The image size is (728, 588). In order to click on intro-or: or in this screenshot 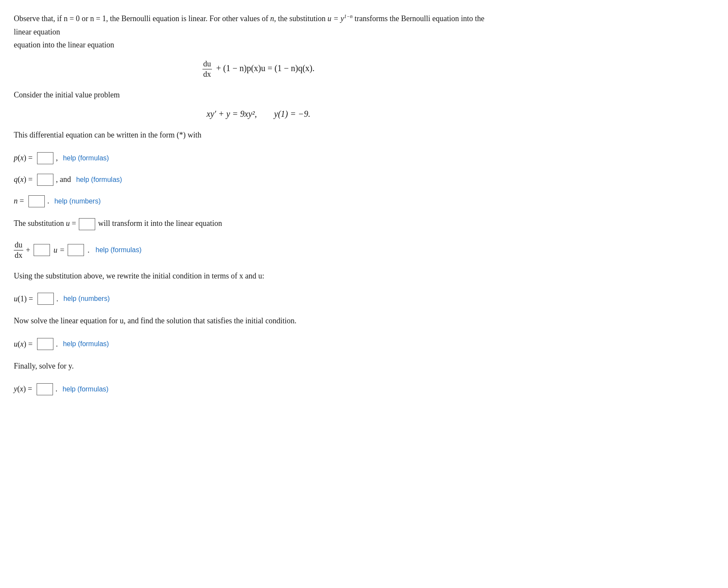, I will do `click(85, 19)`.